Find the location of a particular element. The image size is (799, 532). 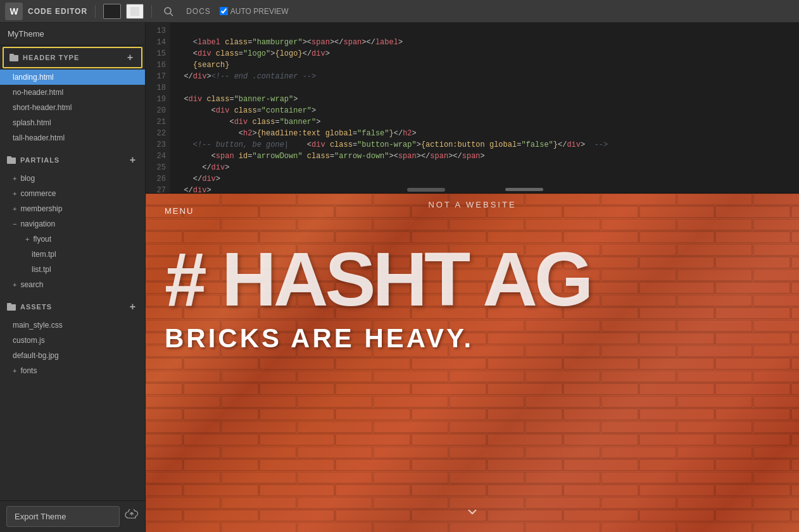

docs-link: DOCS is located at coordinates (199, 11).